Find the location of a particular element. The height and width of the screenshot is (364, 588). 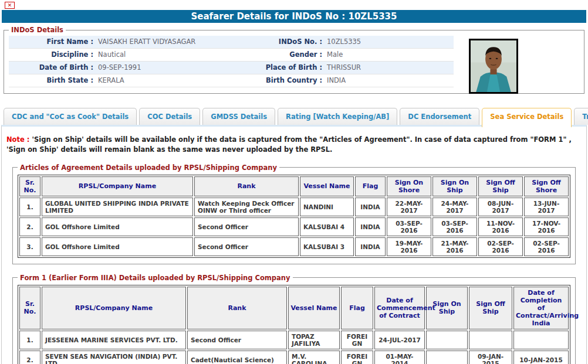

field-label: Gender : is located at coordinates (281, 55).